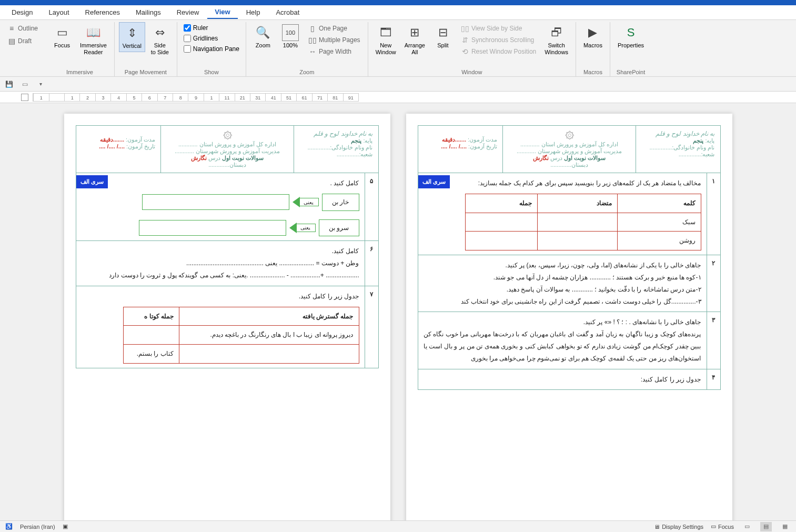 The height and width of the screenshot is (532, 796). I want to click on question-number: ۳, so click(713, 340).